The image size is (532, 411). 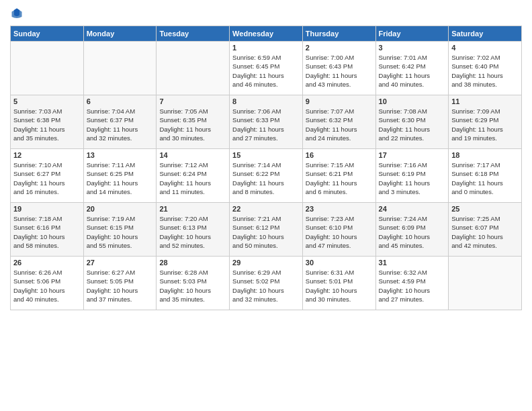 What do you see at coordinates (485, 48) in the screenshot?
I see `day-number: 4` at bounding box center [485, 48].